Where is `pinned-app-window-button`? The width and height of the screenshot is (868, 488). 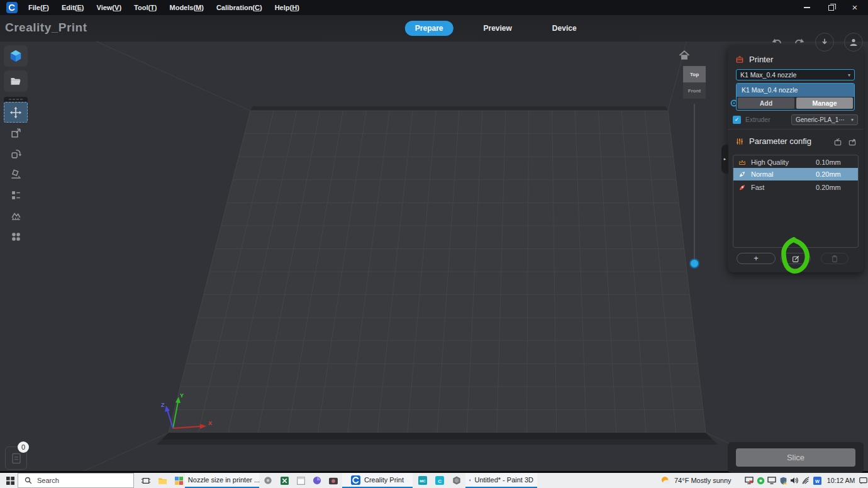 pinned-app-window-button is located at coordinates (301, 480).